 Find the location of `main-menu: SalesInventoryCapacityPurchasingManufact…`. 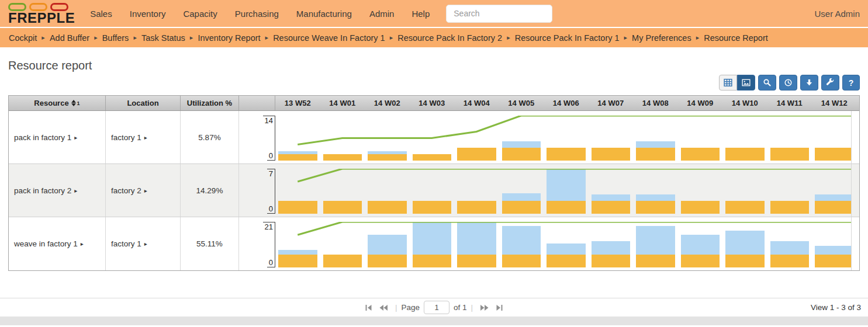

main-menu: SalesInventoryCapacityPurchasingManufact… is located at coordinates (260, 14).